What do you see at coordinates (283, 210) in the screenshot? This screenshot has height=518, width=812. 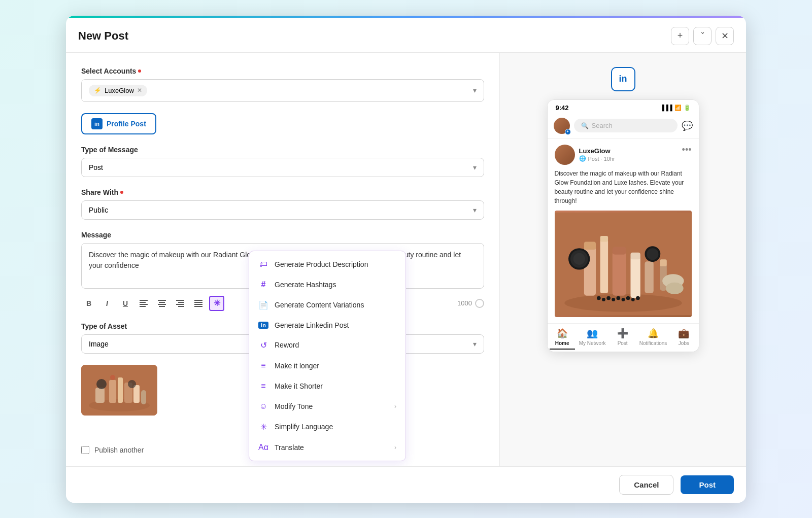 I see `share-with-select: Public ▾` at bounding box center [283, 210].